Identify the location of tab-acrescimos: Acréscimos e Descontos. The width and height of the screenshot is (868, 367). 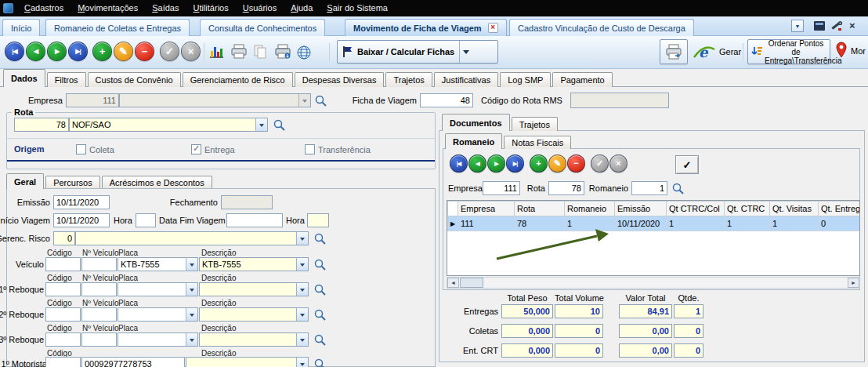
(157, 182).